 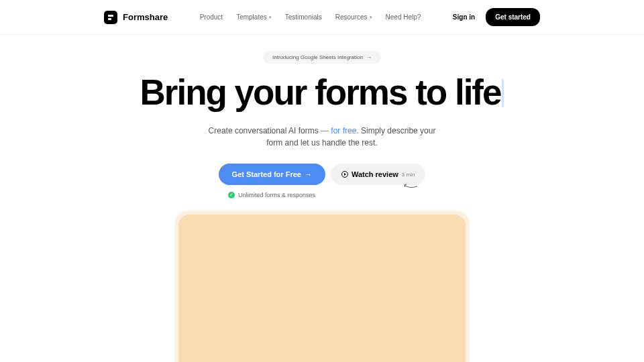 What do you see at coordinates (211, 17) in the screenshot?
I see `nav-product: Product` at bounding box center [211, 17].